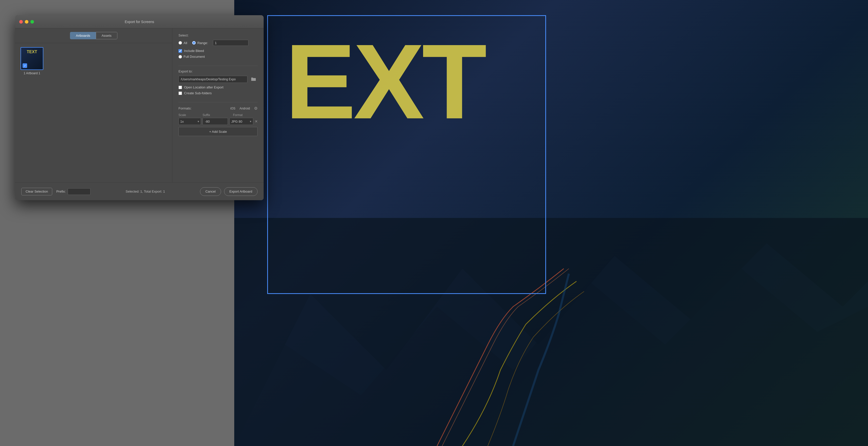 The image size is (868, 446). What do you see at coordinates (37, 191) in the screenshot?
I see `clear-selection-button: Clear Selection` at bounding box center [37, 191].